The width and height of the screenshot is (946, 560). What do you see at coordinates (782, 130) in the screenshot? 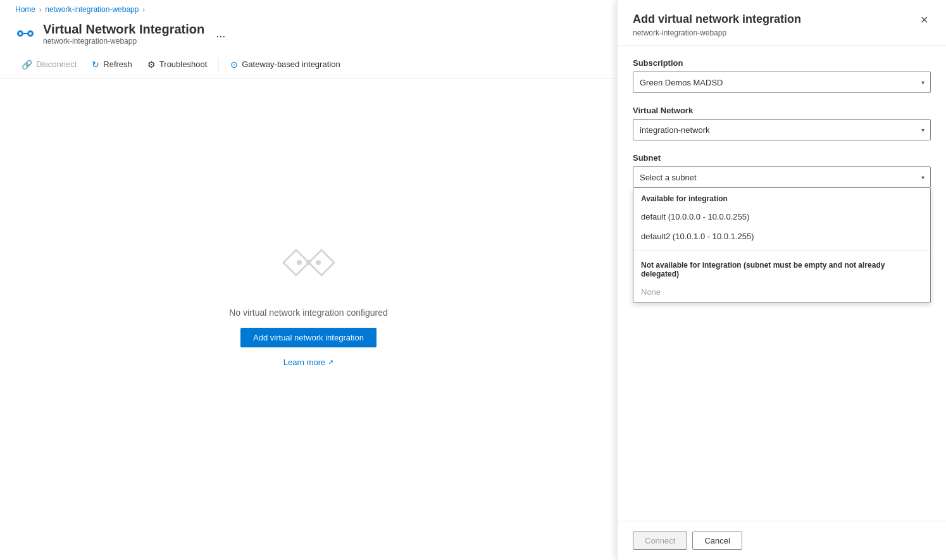
I see `virtual-network-select-wrapper: integration-network ▾` at bounding box center [782, 130].